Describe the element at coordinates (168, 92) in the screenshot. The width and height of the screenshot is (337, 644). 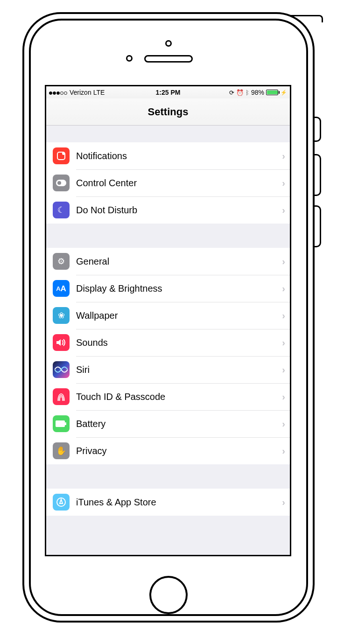
I see `status-bar: Verizon LTE 1:25 PM ⟳ ⏰ ᛒ 98% ⚡` at that location.